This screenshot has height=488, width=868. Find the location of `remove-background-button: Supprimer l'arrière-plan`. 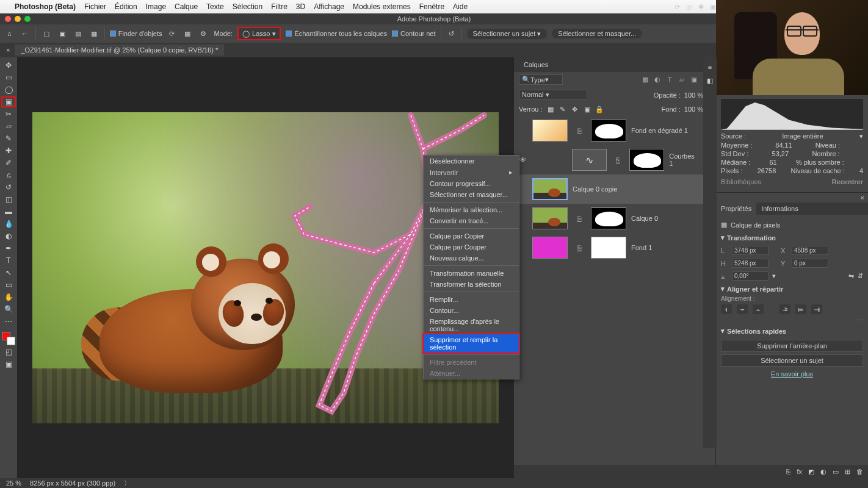

remove-background-button: Supprimer l'arrière-plan is located at coordinates (792, 346).